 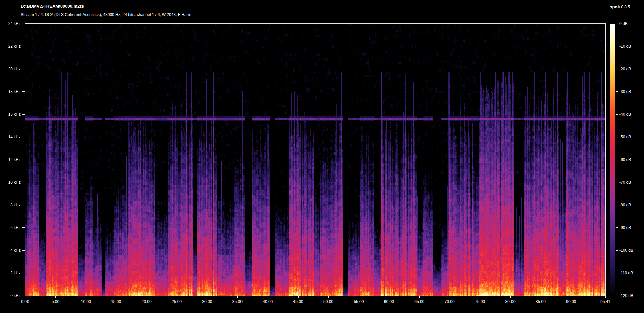 What do you see at coordinates (25, 302) in the screenshot?
I see `x-axis-tick-label: 0:00` at bounding box center [25, 302].